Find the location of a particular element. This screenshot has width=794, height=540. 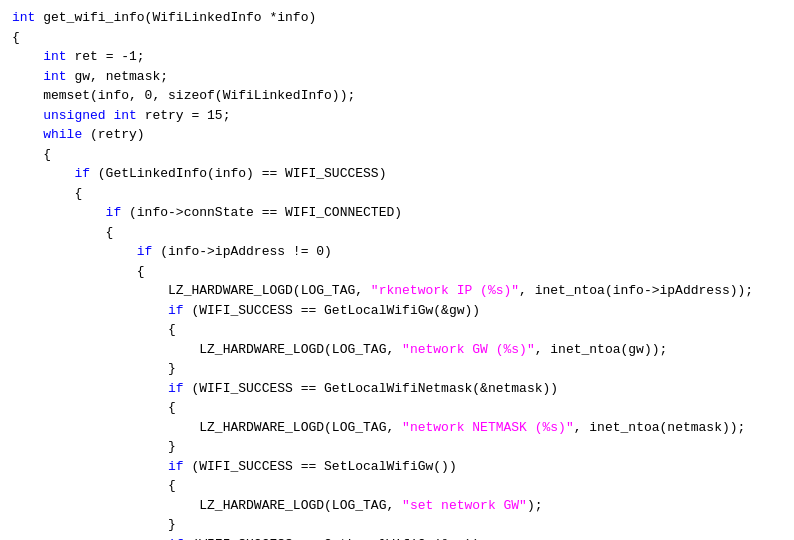

code-token-normal: (retry) is located at coordinates (113, 134).